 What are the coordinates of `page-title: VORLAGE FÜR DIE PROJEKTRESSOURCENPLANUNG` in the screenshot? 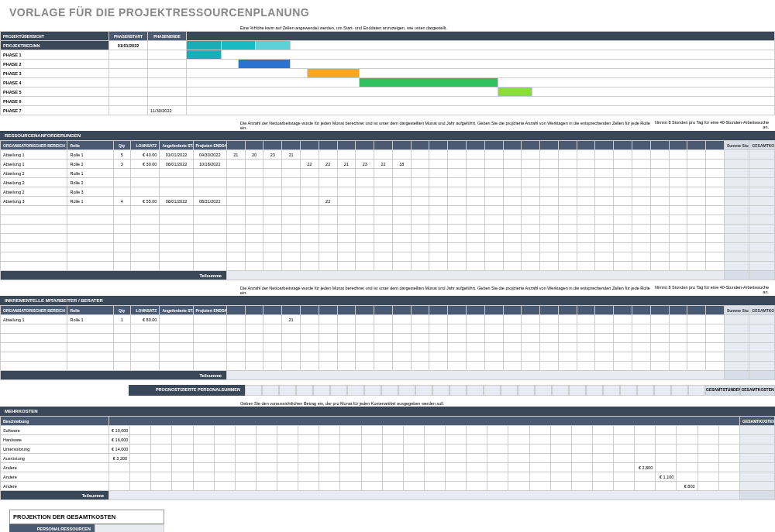 It's located at (388, 12).